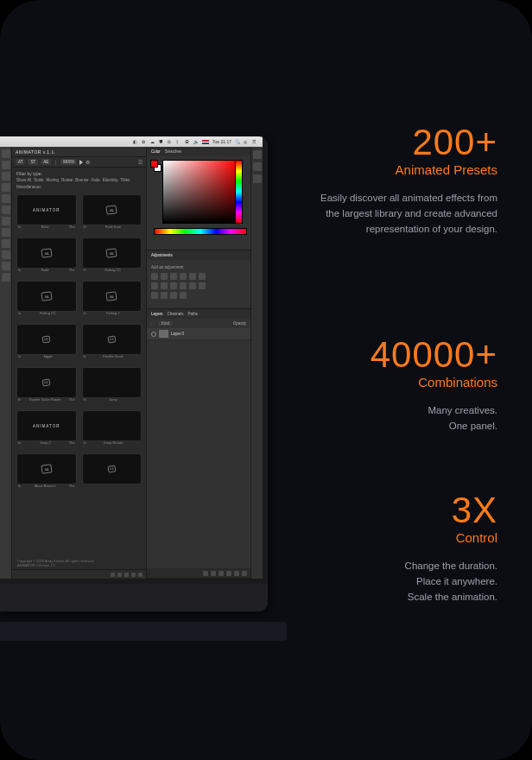 Image resolution: width=532 pixels, height=760 pixels. Describe the element at coordinates (96, 180) in the screenshot. I see `filter-tag: Fade` at that location.